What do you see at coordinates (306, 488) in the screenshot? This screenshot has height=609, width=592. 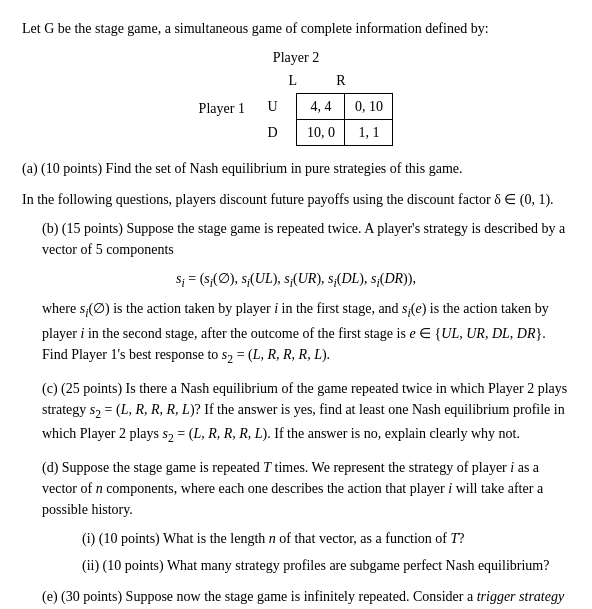 I see `part-d-intro-text: (d) Suppose the stage game is repeated T…` at bounding box center [306, 488].